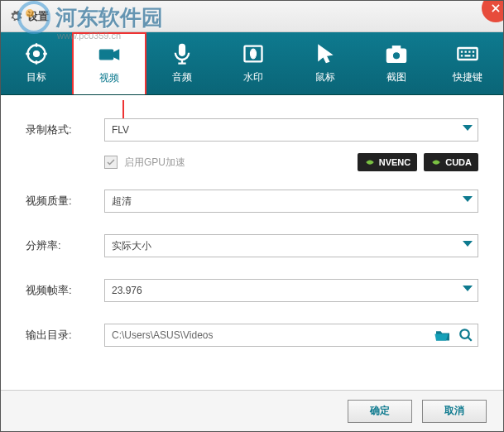  Describe the element at coordinates (396, 78) in the screenshot. I see `tab-label: 截图` at that location.